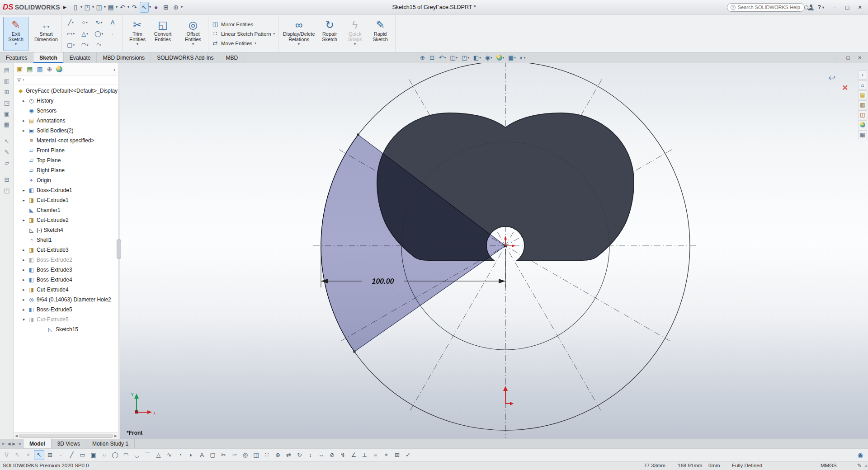 This screenshot has width=868, height=470. What do you see at coordinates (255, 43) in the screenshot?
I see `move-caret-icon: ▾` at bounding box center [255, 43].